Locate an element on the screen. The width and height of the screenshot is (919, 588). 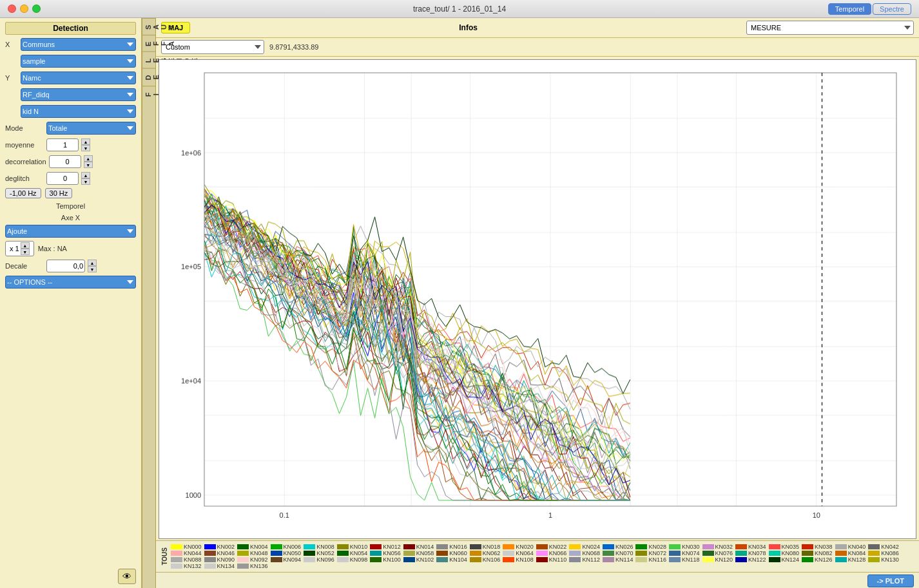
legend-item: KN018 is located at coordinates (485, 547).